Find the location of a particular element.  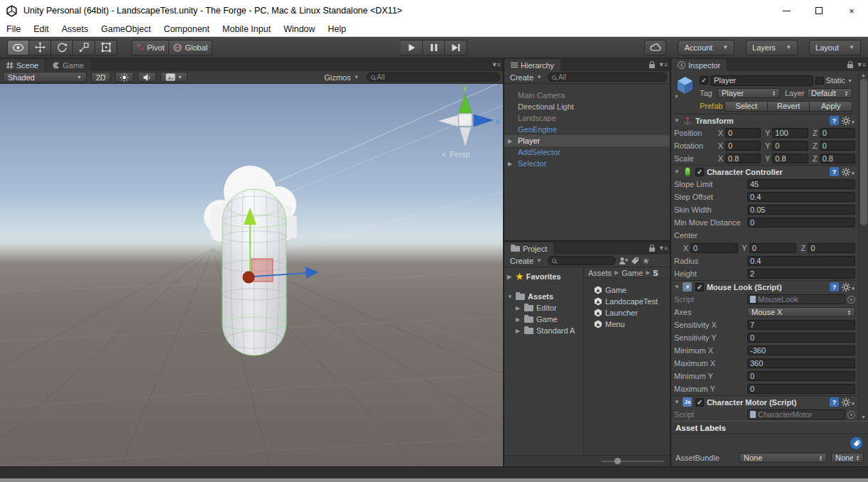

shading-mode-dropdown: Shaded▼ is located at coordinates (45, 77).